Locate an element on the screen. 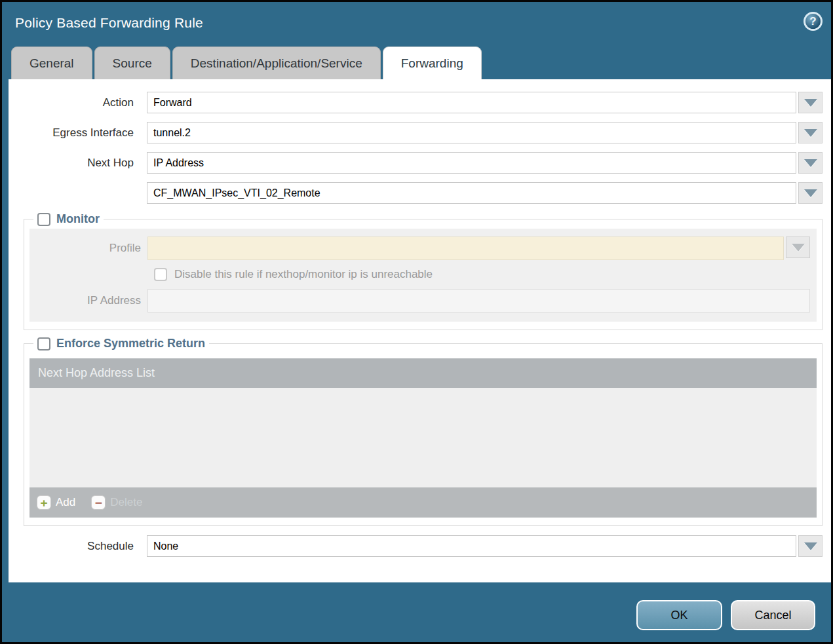 Image resolution: width=833 pixels, height=644 pixels. profile-input is located at coordinates (465, 248).